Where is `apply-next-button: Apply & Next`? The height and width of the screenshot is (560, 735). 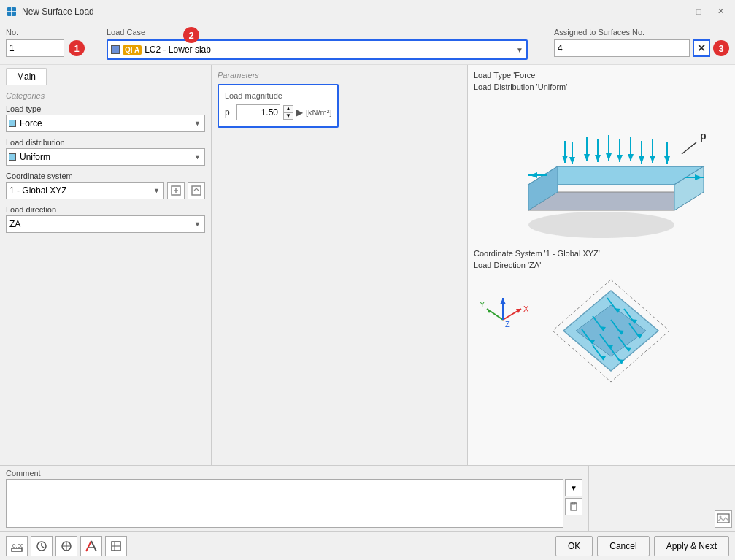
apply-next-button: Apply & Next is located at coordinates (692, 546).